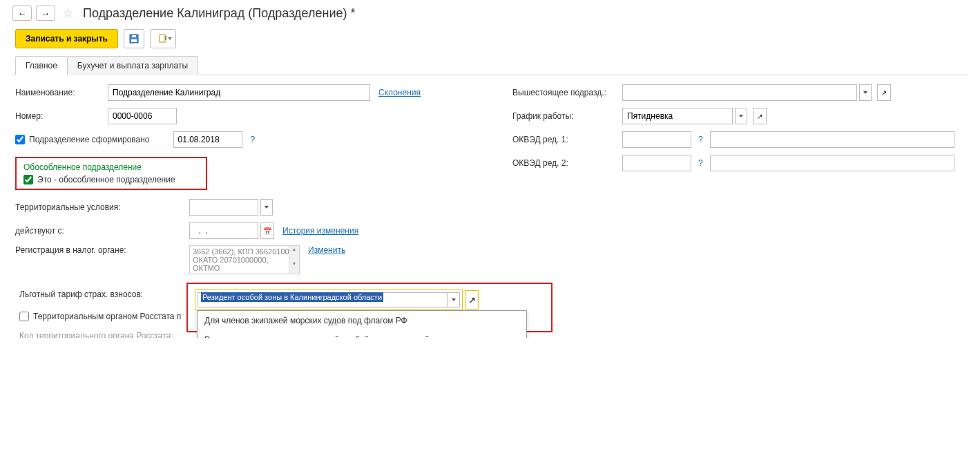 The image size is (980, 465). I want to click on parent-dropdown-button, so click(865, 93).